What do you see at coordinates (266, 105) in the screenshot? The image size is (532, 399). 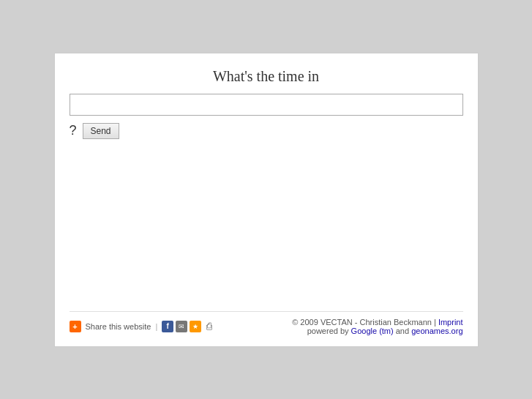 I see `search-input` at bounding box center [266, 105].